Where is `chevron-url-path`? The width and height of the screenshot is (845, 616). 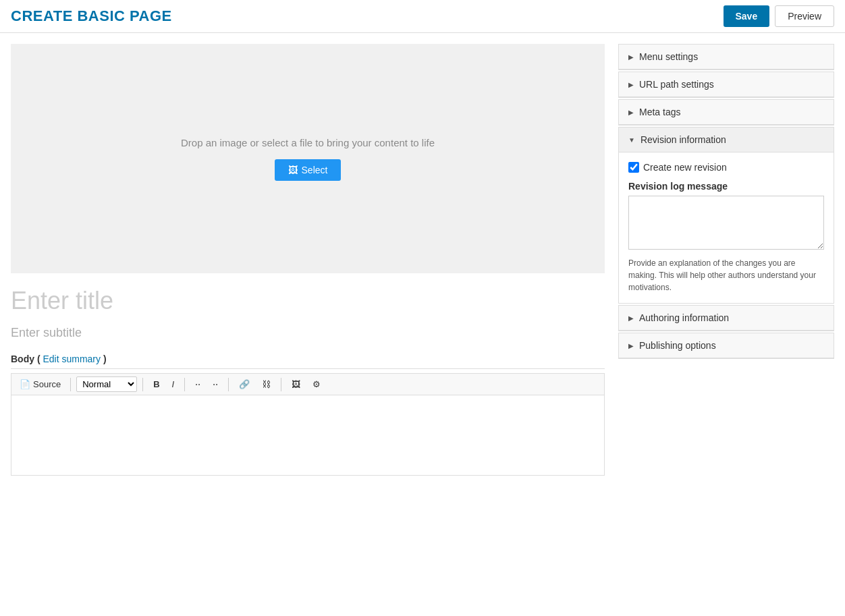 chevron-url-path is located at coordinates (631, 85).